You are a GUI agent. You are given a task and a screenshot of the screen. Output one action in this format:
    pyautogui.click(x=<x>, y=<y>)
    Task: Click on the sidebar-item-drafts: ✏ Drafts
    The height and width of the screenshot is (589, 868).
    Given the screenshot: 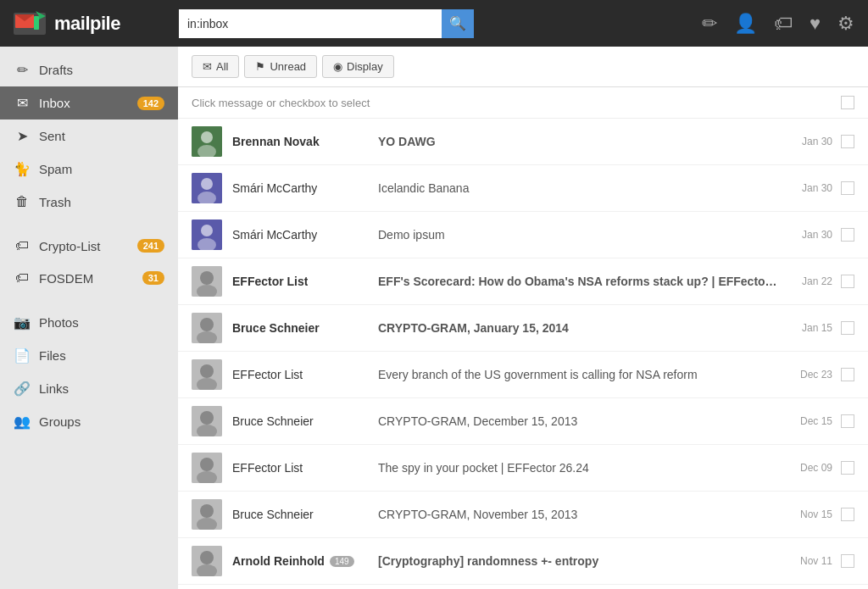 What is the action you would take?
    pyautogui.click(x=89, y=69)
    